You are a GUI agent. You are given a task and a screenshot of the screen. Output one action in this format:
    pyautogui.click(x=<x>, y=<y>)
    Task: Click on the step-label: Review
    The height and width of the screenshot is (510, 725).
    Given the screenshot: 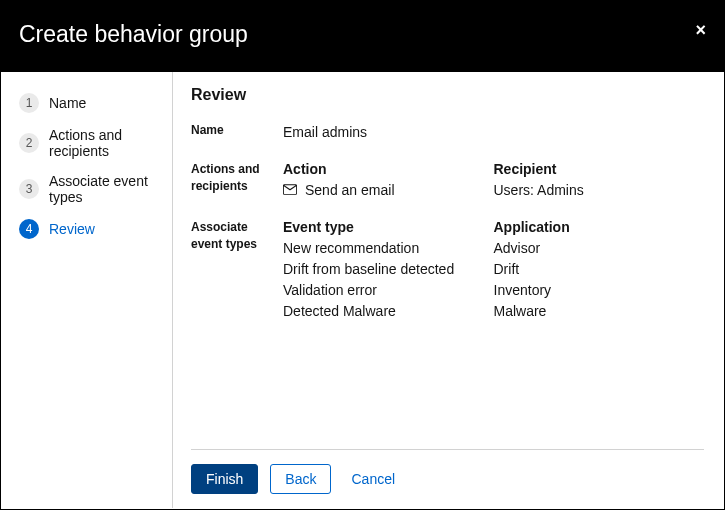 What is the action you would take?
    pyautogui.click(x=72, y=229)
    